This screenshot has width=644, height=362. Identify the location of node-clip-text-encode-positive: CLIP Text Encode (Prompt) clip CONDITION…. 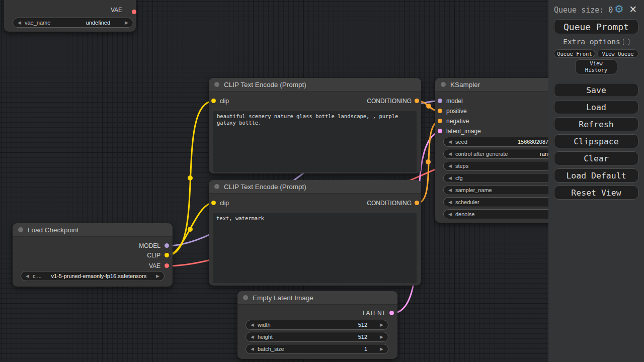
(315, 126).